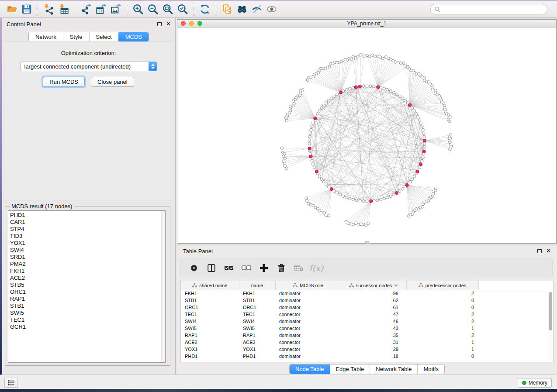  Describe the element at coordinates (367, 24) in the screenshot. I see `network-view-titlebar: YPA_prune.txt_1` at that location.